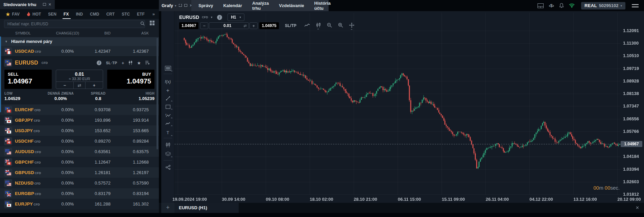 The height and width of the screenshot is (217, 644). Describe the element at coordinates (260, 5) in the screenshot. I see `main-menu: SprávyKalendárAnalýza trhuVzdelávanieHis…` at that location.